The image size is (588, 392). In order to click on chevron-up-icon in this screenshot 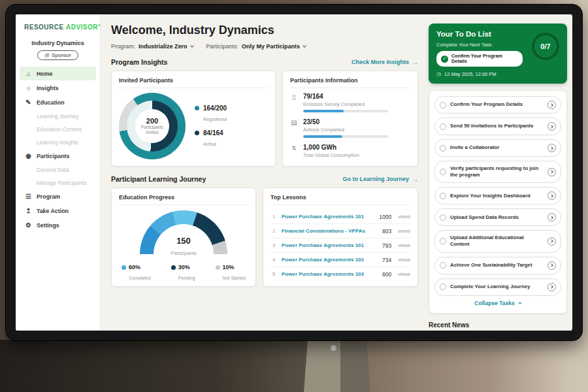, I will do `click(520, 304)`.